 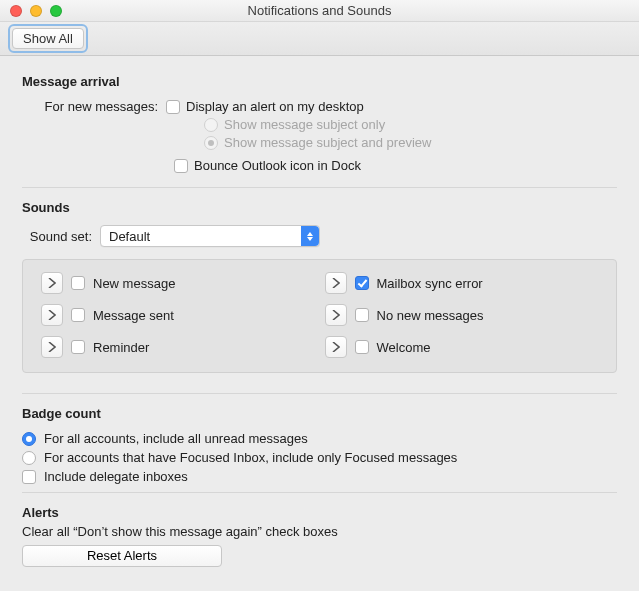 I want to click on badge-count-heading: Badge count, so click(x=320, y=414).